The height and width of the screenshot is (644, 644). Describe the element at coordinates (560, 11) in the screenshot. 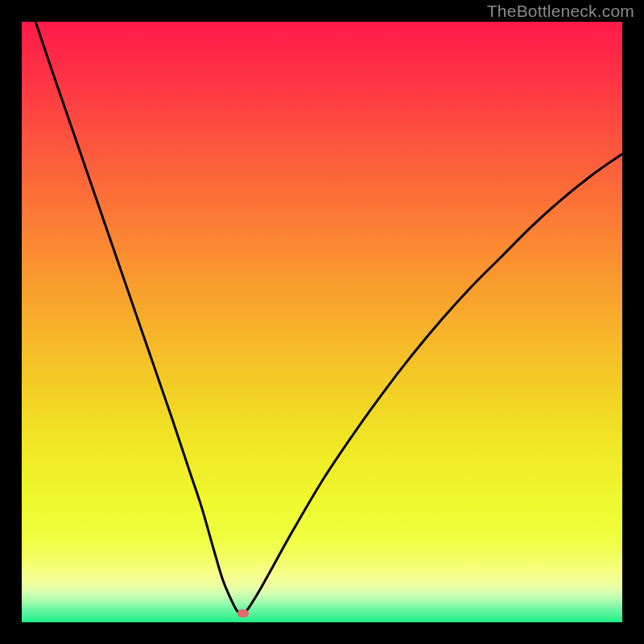

I see `watermark-text: TheBottleneck.com` at that location.